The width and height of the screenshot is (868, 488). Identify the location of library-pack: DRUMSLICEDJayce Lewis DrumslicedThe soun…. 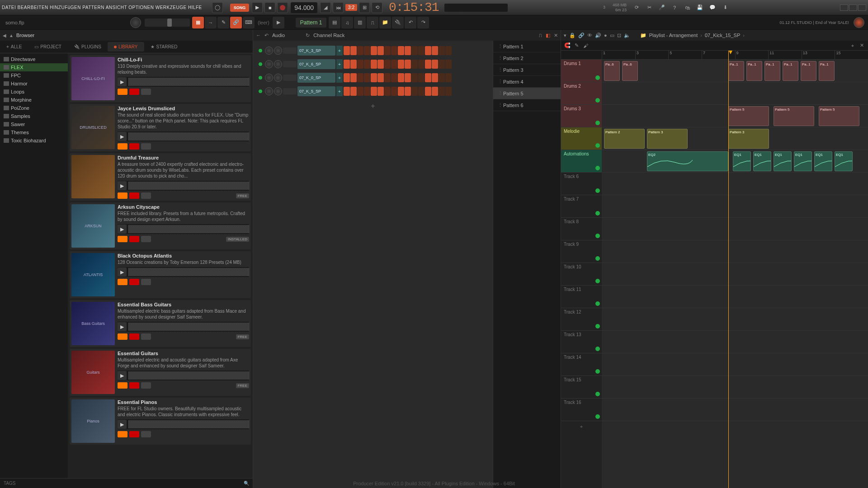
(160, 127).